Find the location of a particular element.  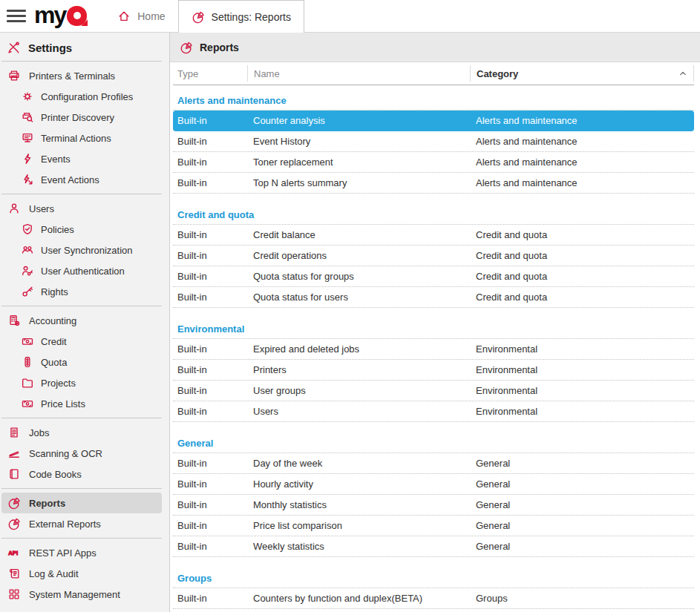

scroll-icon is located at coordinates (14, 573).